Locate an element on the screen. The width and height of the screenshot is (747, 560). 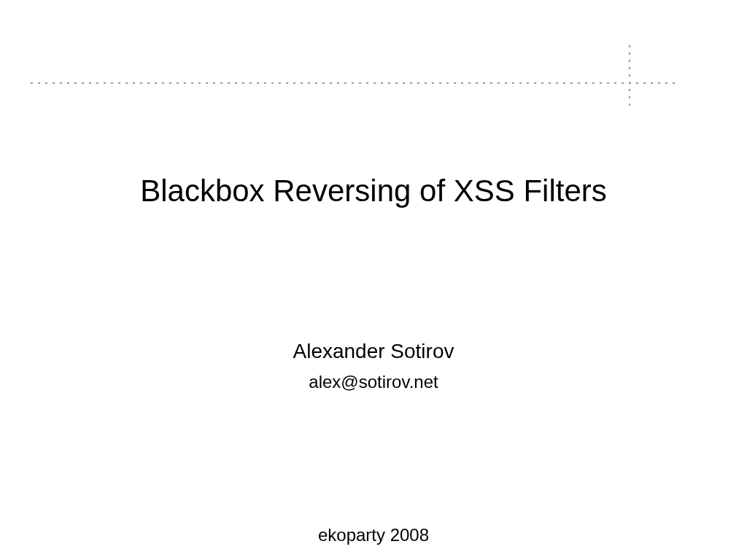
slide-event: ekoparty 2008 is located at coordinates (374, 535).